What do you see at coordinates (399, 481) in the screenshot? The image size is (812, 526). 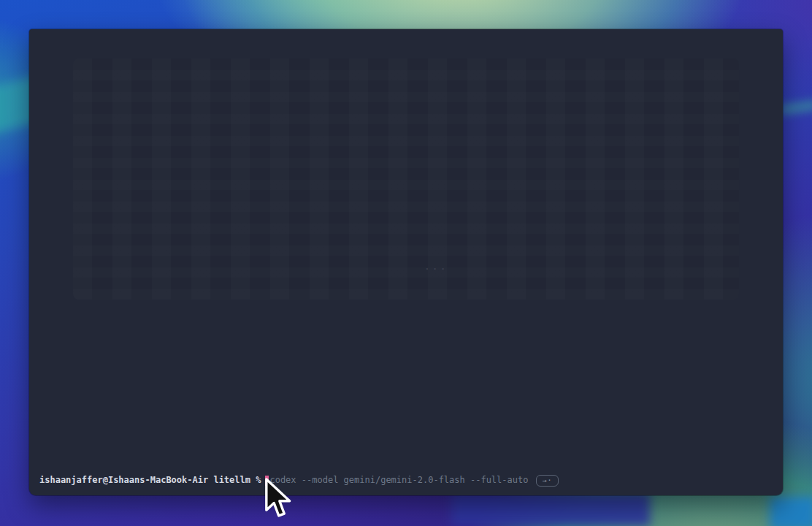 I see `autosuggestion-text: codex --model gemini/gemini-2.0-flash --…` at bounding box center [399, 481].